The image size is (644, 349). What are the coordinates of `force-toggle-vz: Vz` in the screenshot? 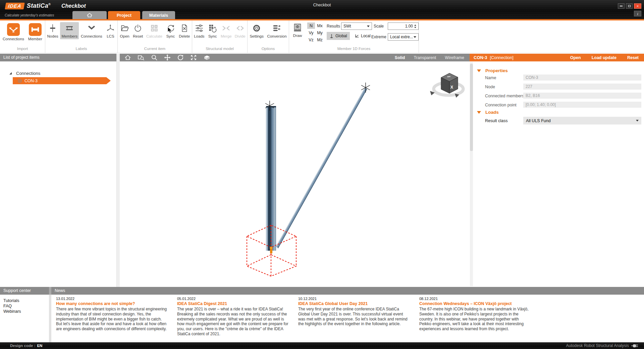 It's located at (311, 40).